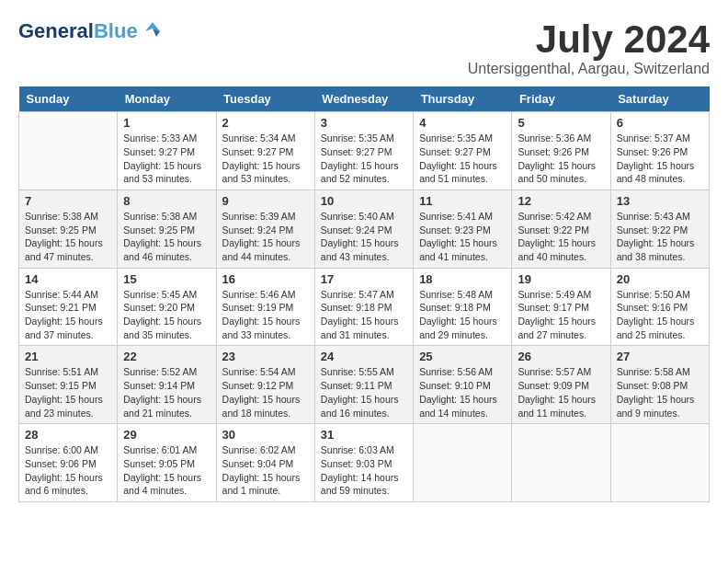 Image resolution: width=728 pixels, height=563 pixels. What do you see at coordinates (68, 99) in the screenshot?
I see `col-sunday: Sunday` at bounding box center [68, 99].